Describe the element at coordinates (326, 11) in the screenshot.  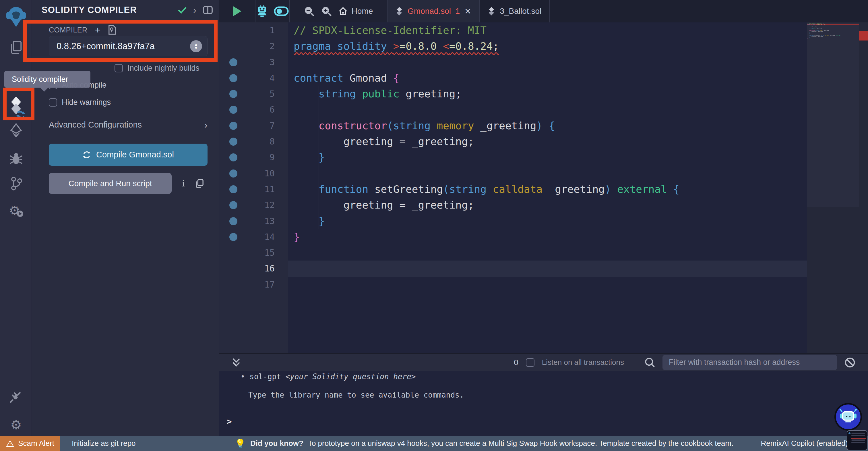
I see `zoom-in-icon` at that location.